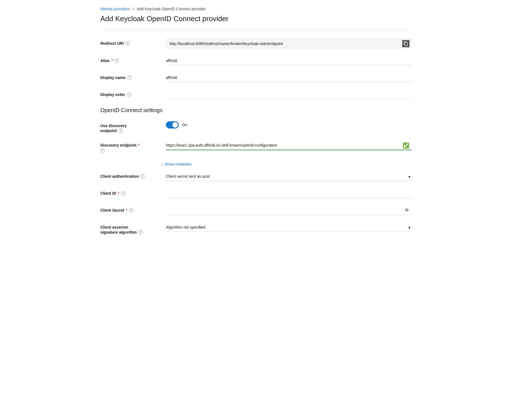  Describe the element at coordinates (143, 176) in the screenshot. I see `client-auth-help-icon: ?` at that location.